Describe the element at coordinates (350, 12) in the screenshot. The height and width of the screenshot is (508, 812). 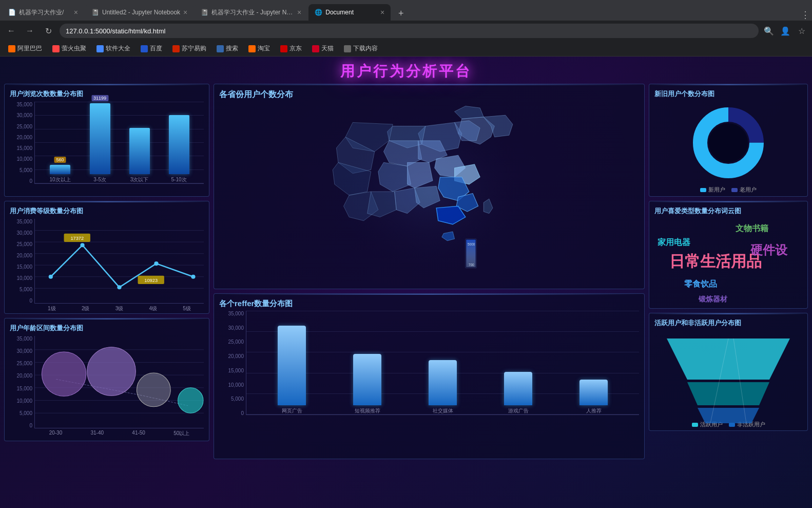
I see `tab-4: 🌐 Document ×` at that location.